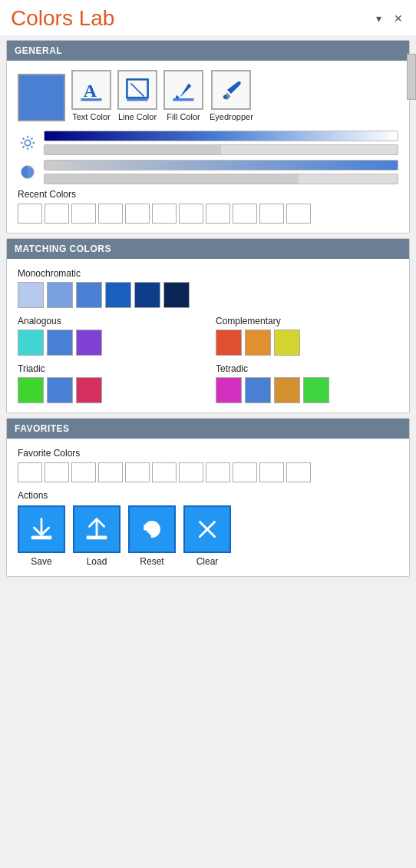 The height and width of the screenshot is (868, 416). I want to click on complementary-label: Complementary, so click(307, 321).